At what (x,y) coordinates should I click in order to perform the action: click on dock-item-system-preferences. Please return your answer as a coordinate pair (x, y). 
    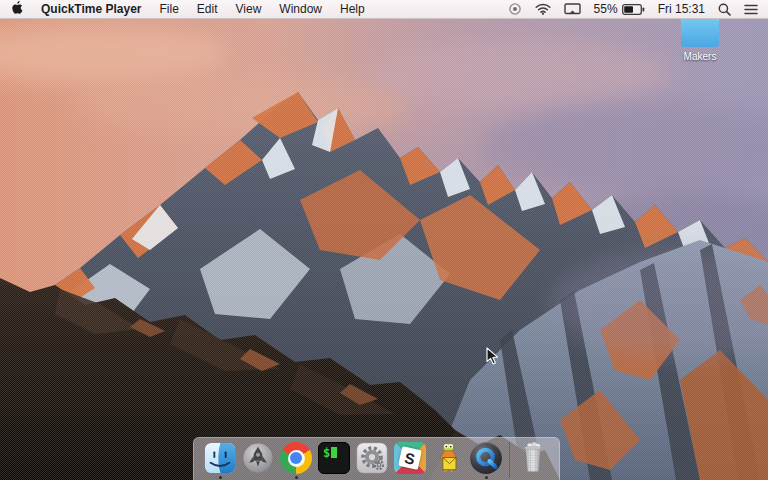
    Looking at the image, I should click on (372, 460).